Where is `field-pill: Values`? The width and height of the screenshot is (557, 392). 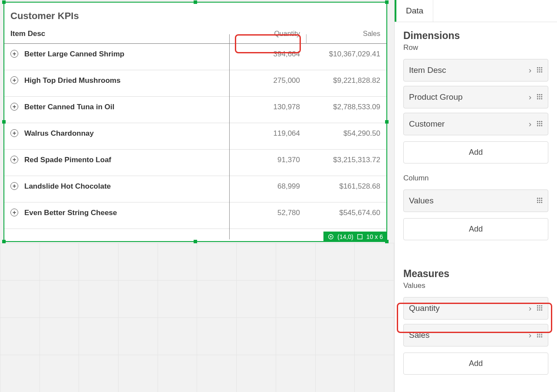 field-pill: Values is located at coordinates (476, 201).